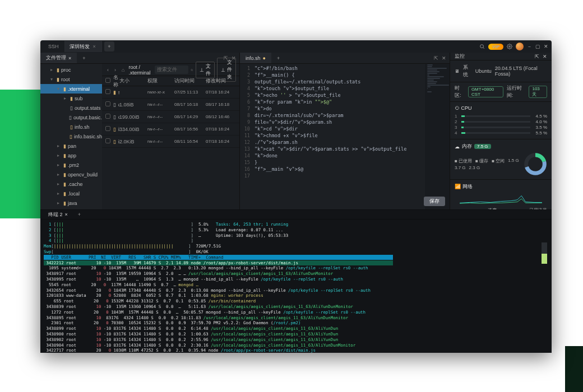  Describe the element at coordinates (345, 131) in the screenshot. I see `code-editor: info.sh ● + ⇱ ✕ 123456789101112131415161…` at that location.